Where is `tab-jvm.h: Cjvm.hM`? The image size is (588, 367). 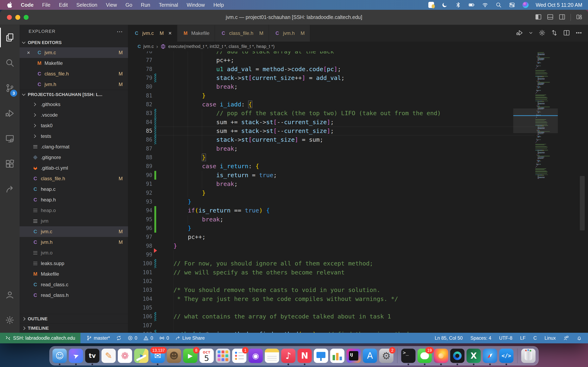
tab-jvm.h: Cjvm.hM is located at coordinates (290, 33).